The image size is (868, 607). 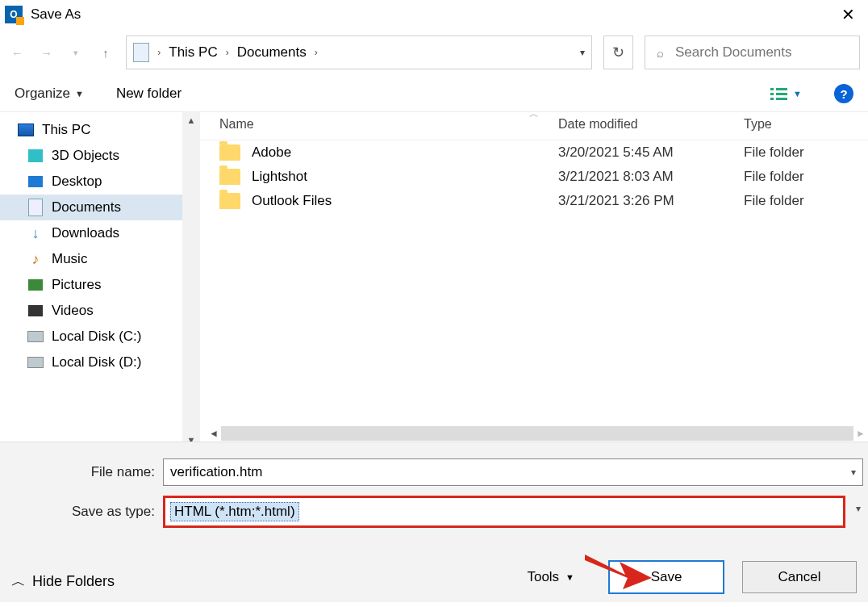 I want to click on download-icon: ↓, so click(x=35, y=233).